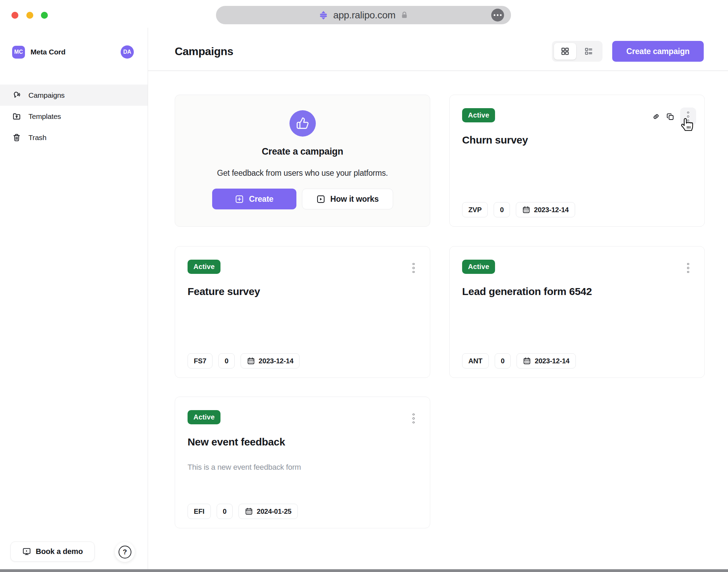 Image resolution: width=728 pixels, height=572 pixels. What do you see at coordinates (527, 292) in the screenshot?
I see `campaign-title: Lead generation form 6542` at bounding box center [527, 292].